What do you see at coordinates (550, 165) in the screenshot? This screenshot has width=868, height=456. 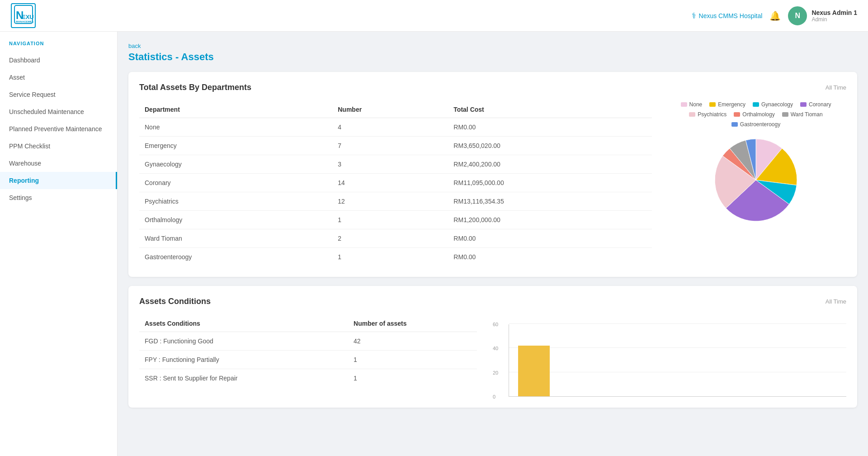 I see `cell-cost: RM2,400,200.00` at bounding box center [550, 165].